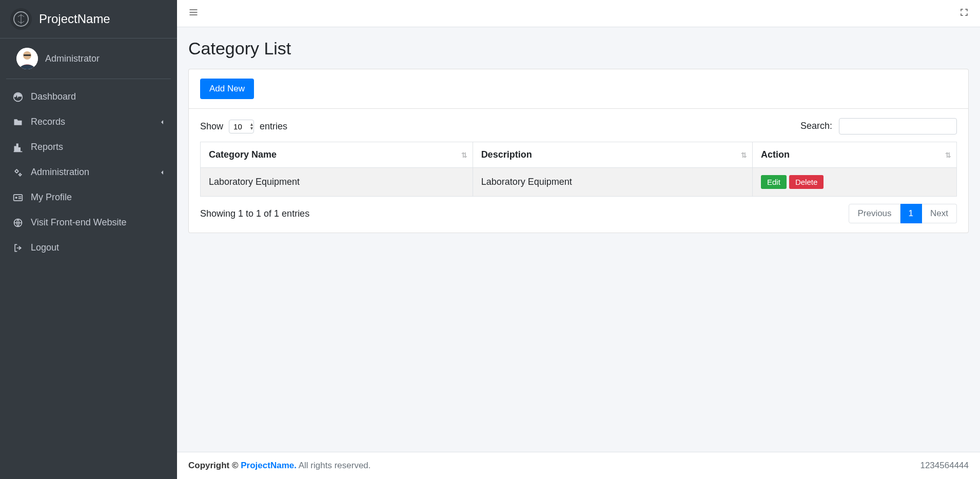 The image size is (980, 479). I want to click on page-next: Next, so click(939, 214).